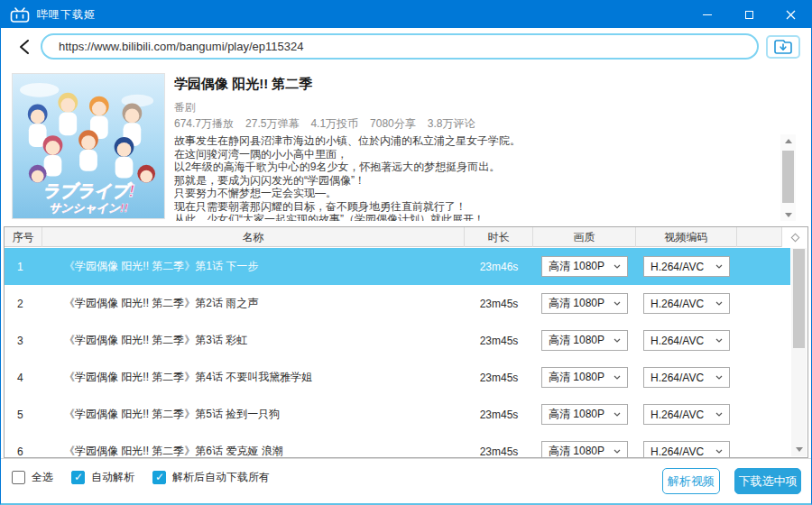 The width and height of the screenshot is (812, 505). What do you see at coordinates (749, 14) in the screenshot?
I see `window-controls` at bounding box center [749, 14].